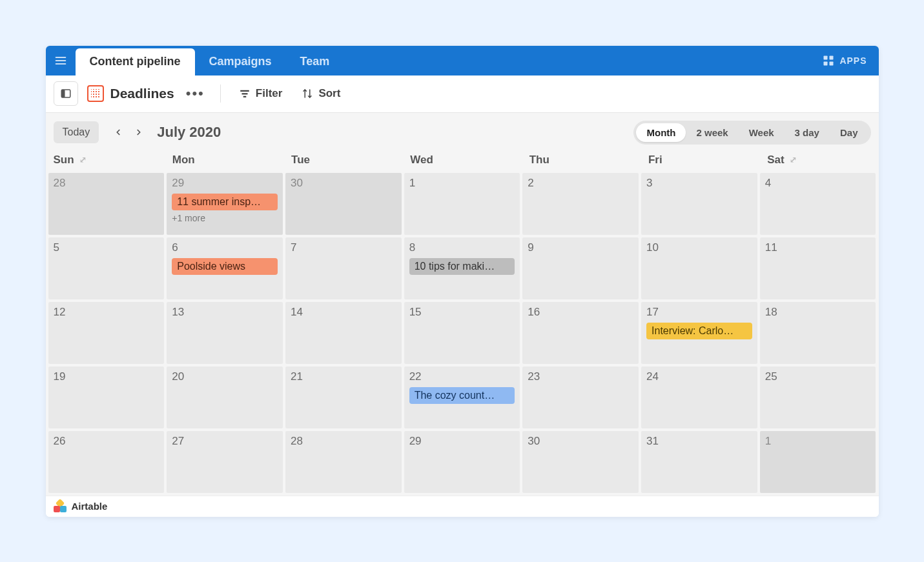 The height and width of the screenshot is (562, 924). Describe the element at coordinates (462, 160) in the screenshot. I see `weekday-wed: Wed` at that location.